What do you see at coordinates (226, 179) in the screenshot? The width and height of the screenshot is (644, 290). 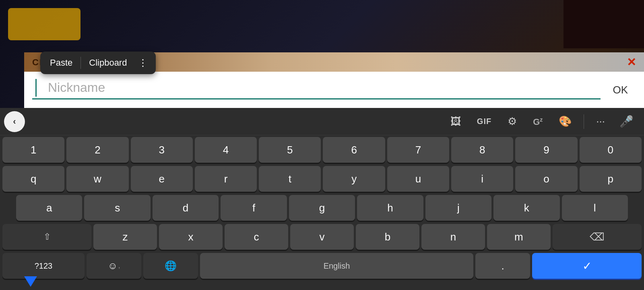 I see `key-r: r` at bounding box center [226, 179].